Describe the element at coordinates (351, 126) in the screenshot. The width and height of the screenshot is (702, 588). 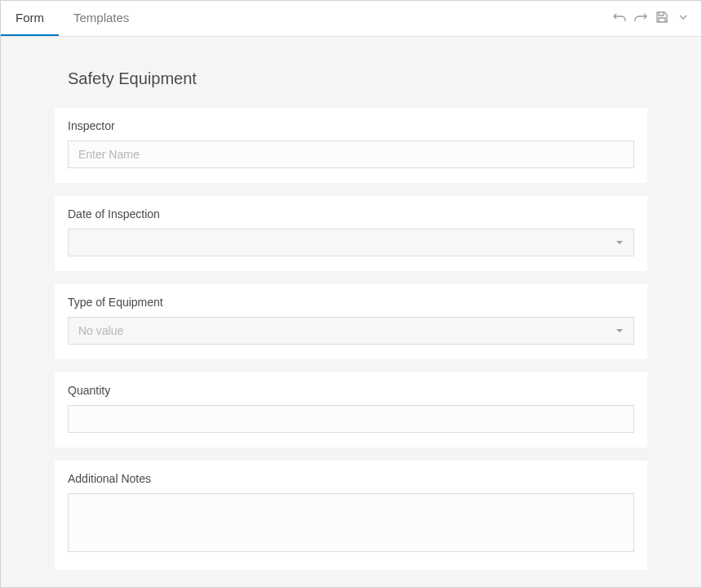
I see `inspector-label: Inspector` at that location.